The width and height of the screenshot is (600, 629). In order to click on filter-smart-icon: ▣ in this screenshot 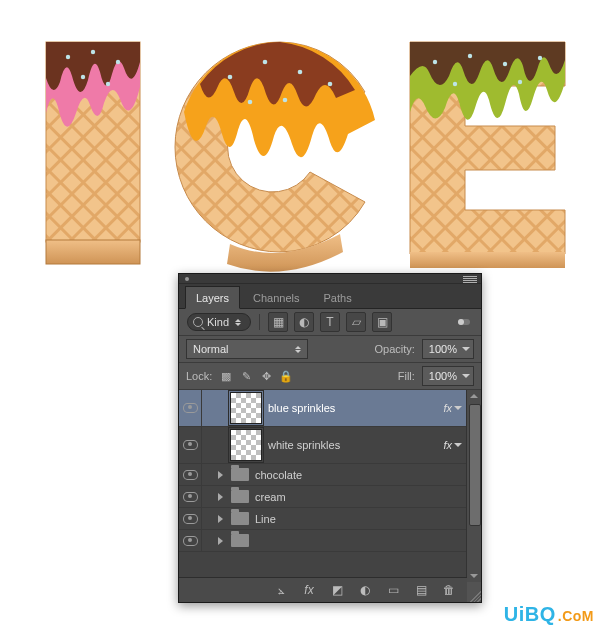, I will do `click(382, 322)`.